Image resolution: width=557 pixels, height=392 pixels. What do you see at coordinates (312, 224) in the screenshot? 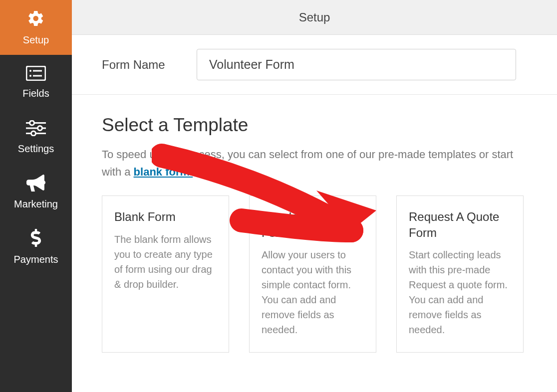
I see `template-title: Simple Contact Form` at bounding box center [312, 224].